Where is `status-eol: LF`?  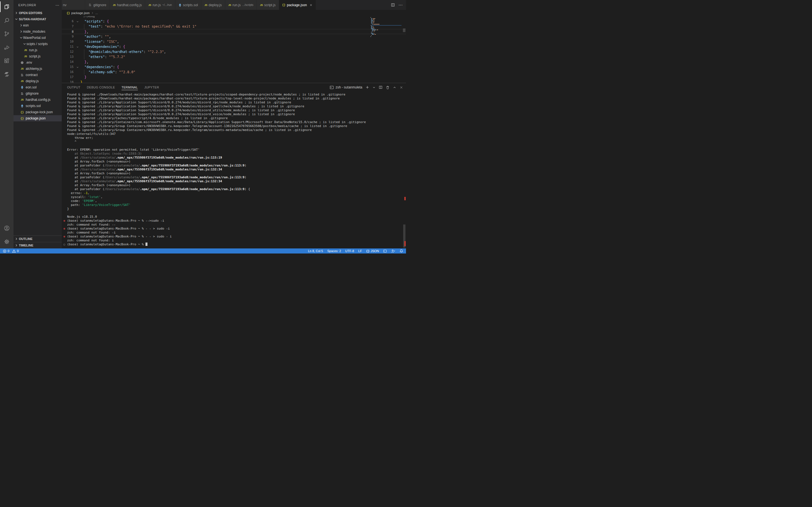 status-eol: LF is located at coordinates (360, 251).